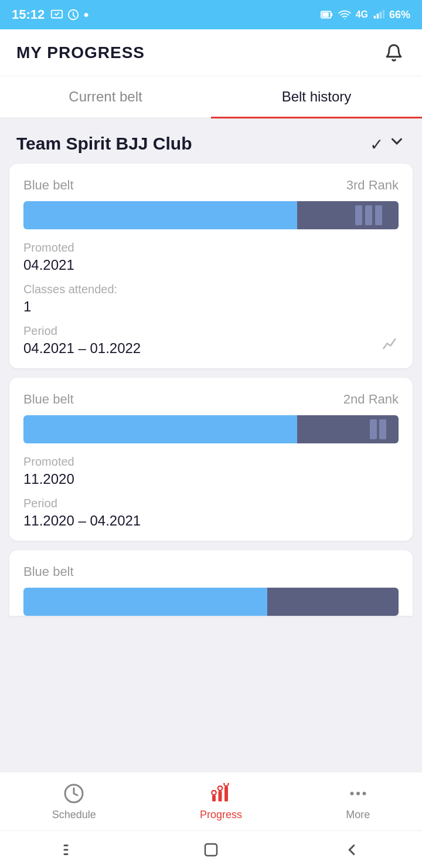  Describe the element at coordinates (211, 479) in the screenshot. I see `promoted-date-2: 11.2020` at that location.